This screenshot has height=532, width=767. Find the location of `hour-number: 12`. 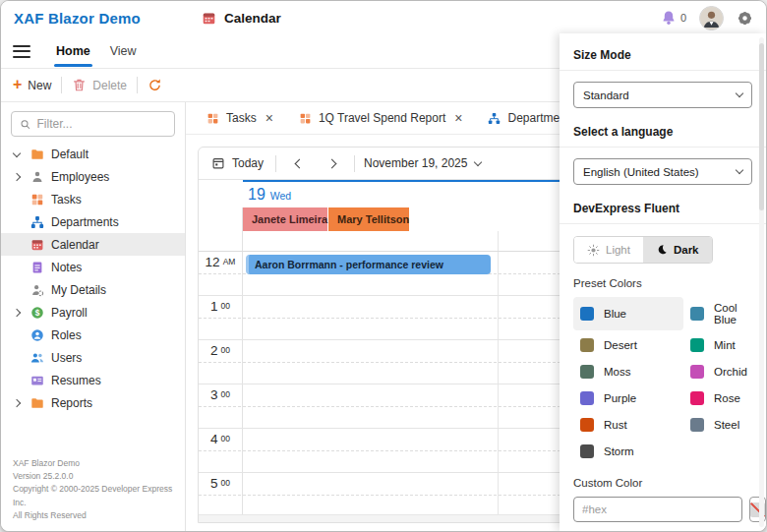

hour-number: 12 is located at coordinates (212, 275).